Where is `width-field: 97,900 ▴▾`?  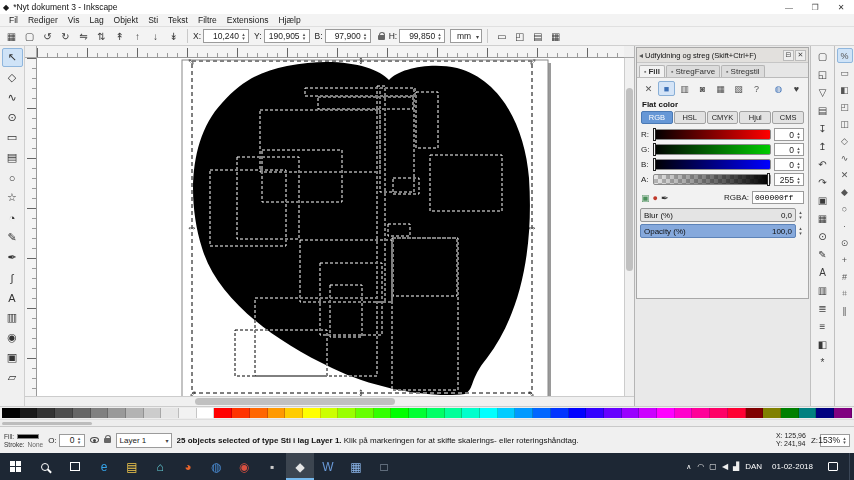
width-field: 97,900 ▴▾ is located at coordinates (348, 36).